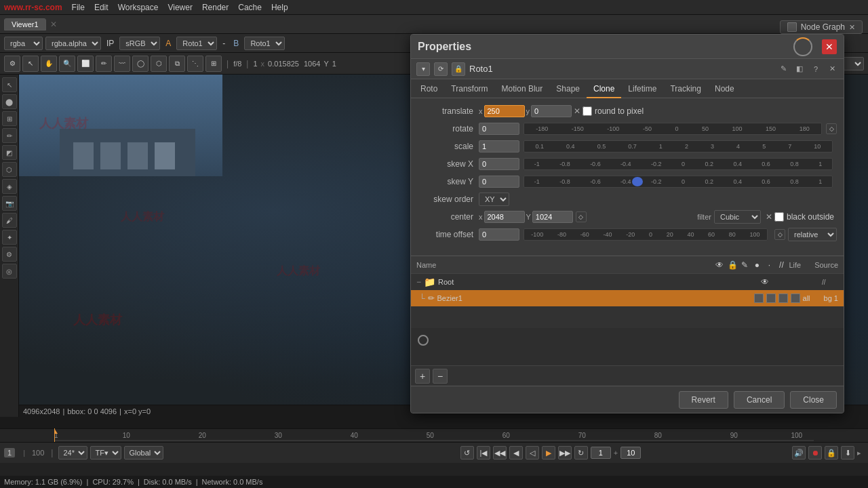 This screenshot has height=488, width=868. What do you see at coordinates (85, 64) in the screenshot?
I see `rect-btn: ⬜` at bounding box center [85, 64].